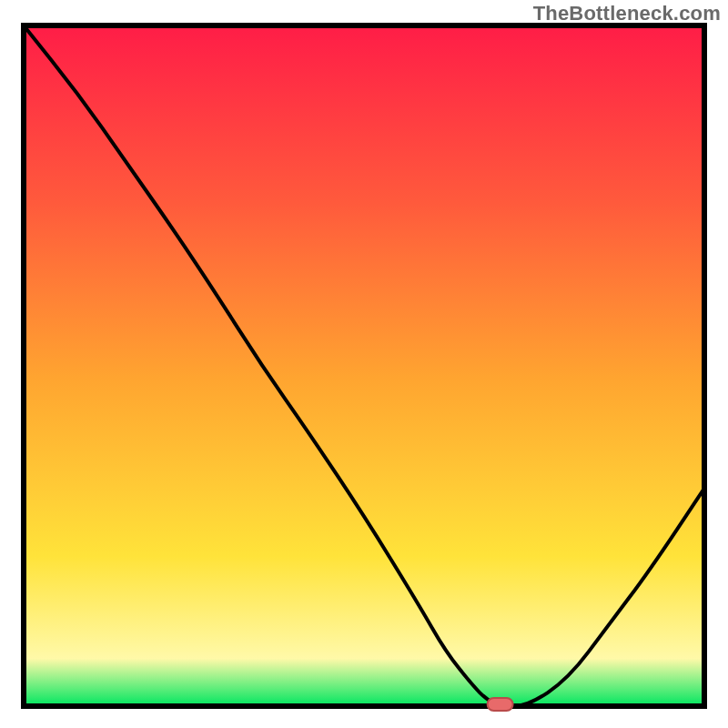 Image resolution: width=728 pixels, height=728 pixels. I want to click on optimal-marker, so click(500, 704).